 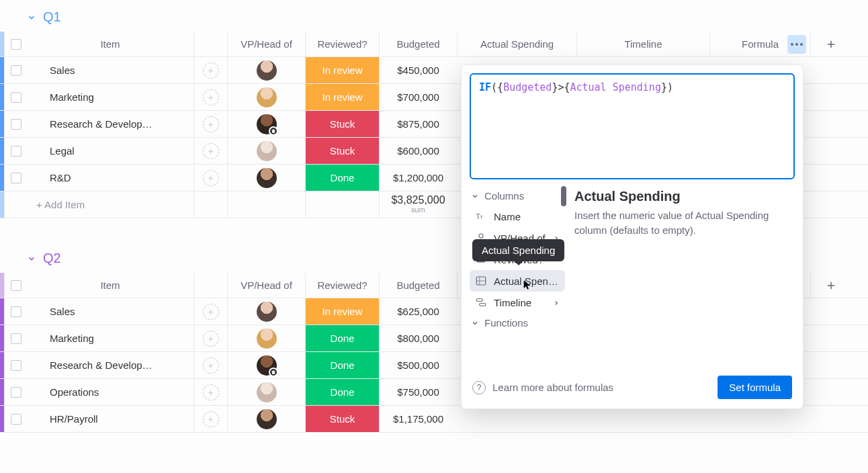 I want to click on budgeted-cell: $450,000, so click(x=418, y=70).